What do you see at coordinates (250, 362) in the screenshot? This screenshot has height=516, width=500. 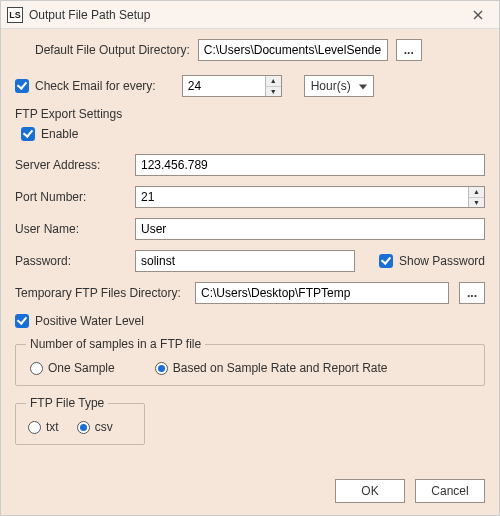 I see `samples-fieldset: Number of samples in a FTP file One Samp…` at bounding box center [250, 362].